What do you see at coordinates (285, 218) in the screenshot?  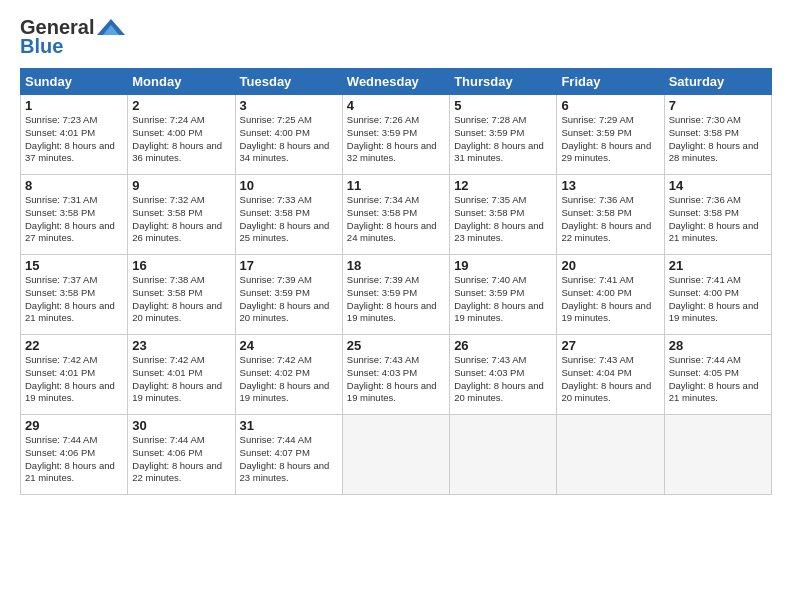 I see `cell-info: Sunrise: 7:33 AMSunset: 3:58 PMDaylight:…` at bounding box center [285, 218].